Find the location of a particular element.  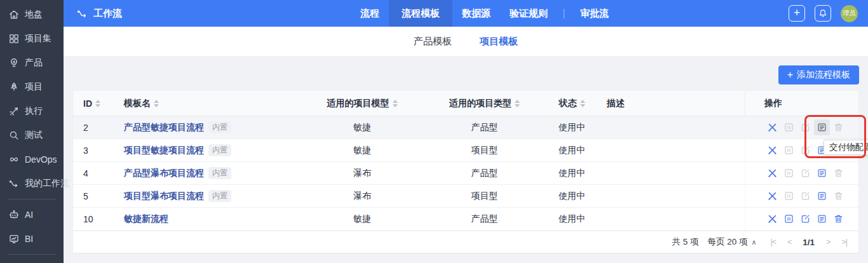

column-header: 模板名 is located at coordinates (203, 104).